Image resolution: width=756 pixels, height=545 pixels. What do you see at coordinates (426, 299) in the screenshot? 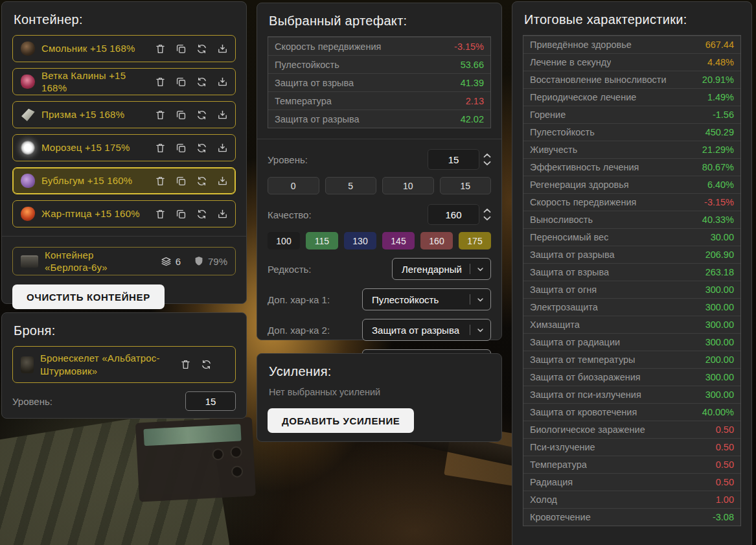
I see `extra-stat-dropdown: Пулестойкость` at bounding box center [426, 299].